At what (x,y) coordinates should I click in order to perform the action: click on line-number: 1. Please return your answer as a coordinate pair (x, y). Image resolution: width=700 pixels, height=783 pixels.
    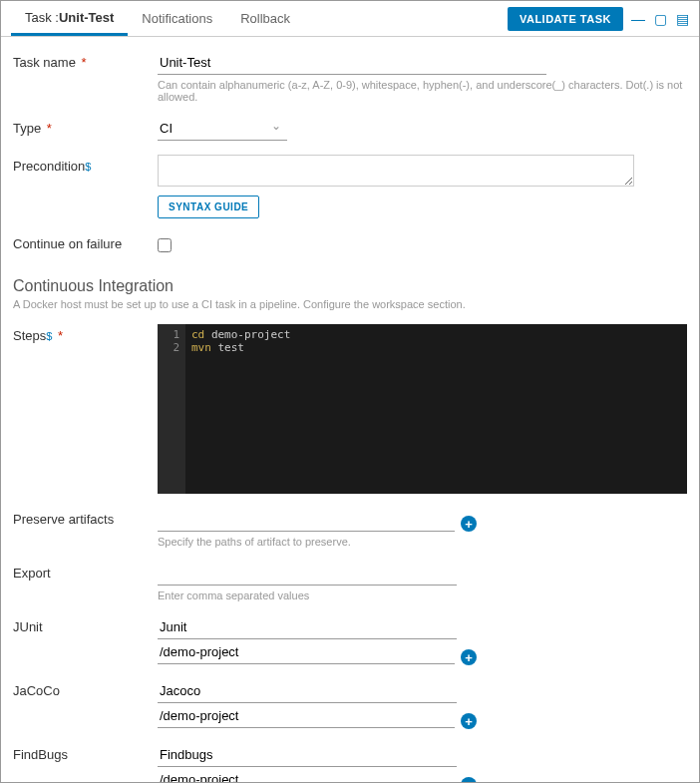
    Looking at the image, I should click on (172, 335).